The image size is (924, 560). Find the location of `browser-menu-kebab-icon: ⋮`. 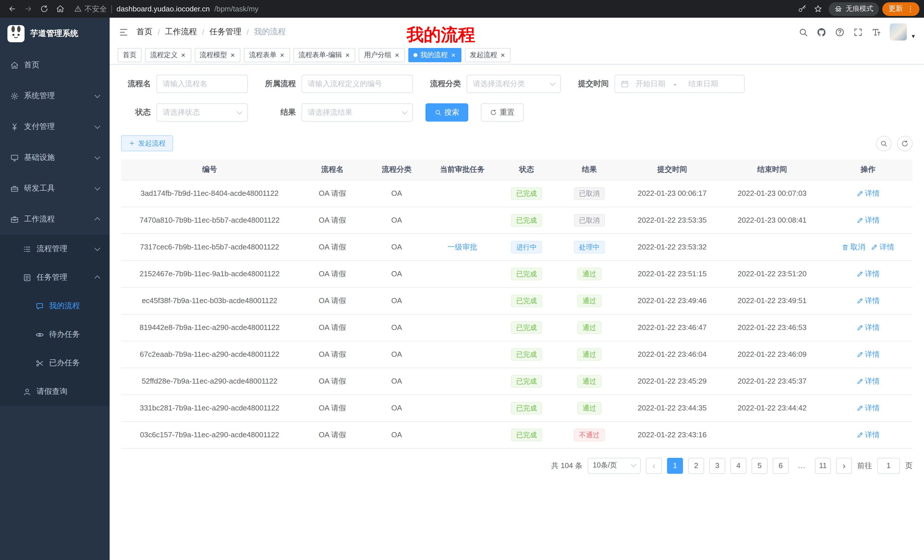

browser-menu-kebab-icon: ⋮ is located at coordinates (910, 9).